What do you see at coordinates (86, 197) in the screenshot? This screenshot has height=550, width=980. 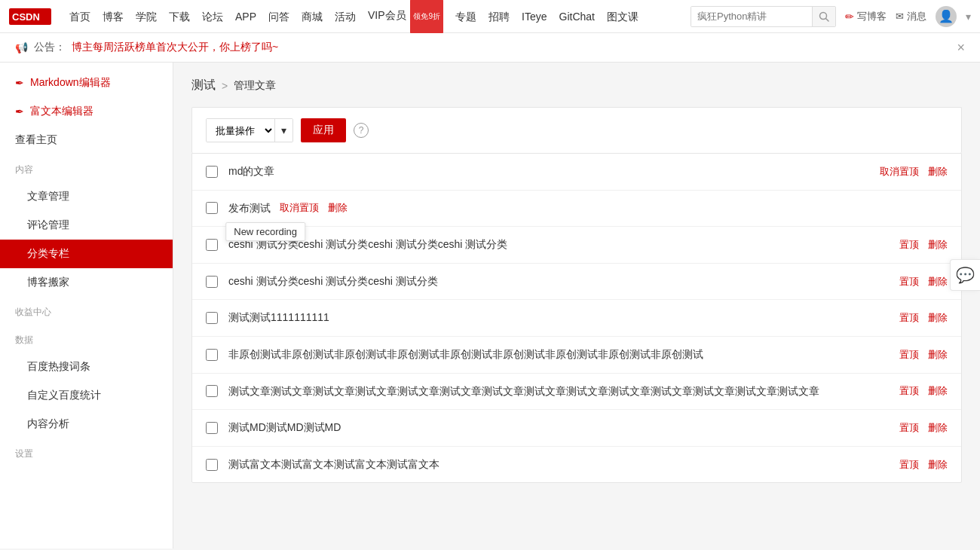 I see `sidebar-item-article-manage: 文章管理` at bounding box center [86, 197].